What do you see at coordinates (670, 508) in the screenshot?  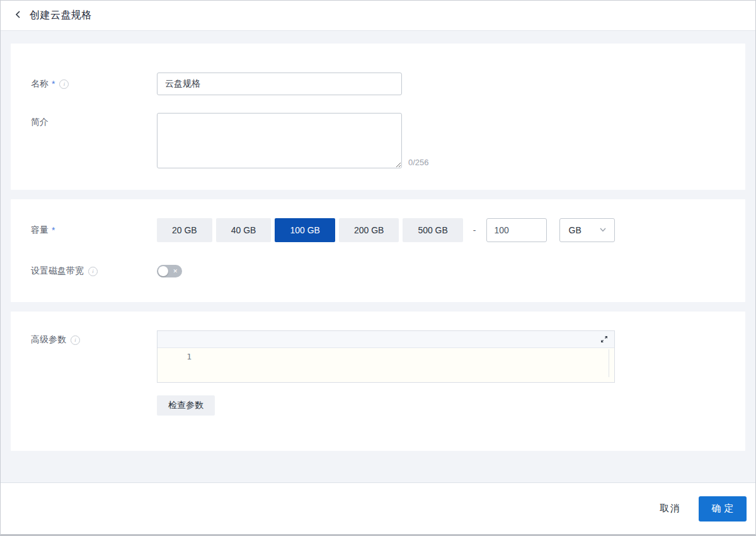 I see `cancel-button: 取消` at bounding box center [670, 508].